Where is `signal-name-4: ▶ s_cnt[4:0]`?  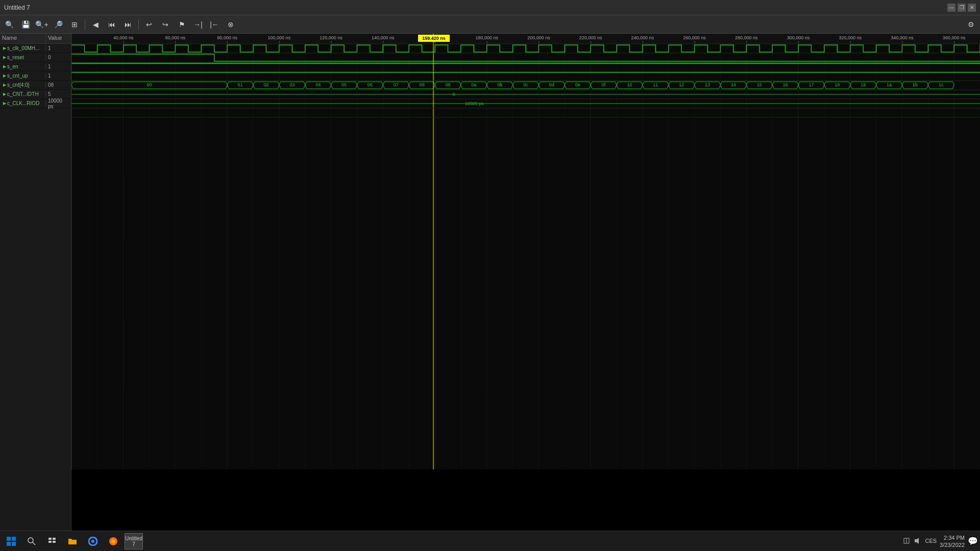
signal-name-4: ▶ s_cnt[4:0] is located at coordinates (23, 85).